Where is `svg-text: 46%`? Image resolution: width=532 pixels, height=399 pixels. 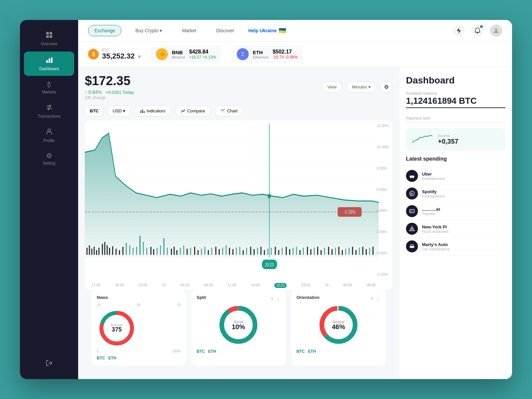
svg-text: 46% is located at coordinates (338, 327).